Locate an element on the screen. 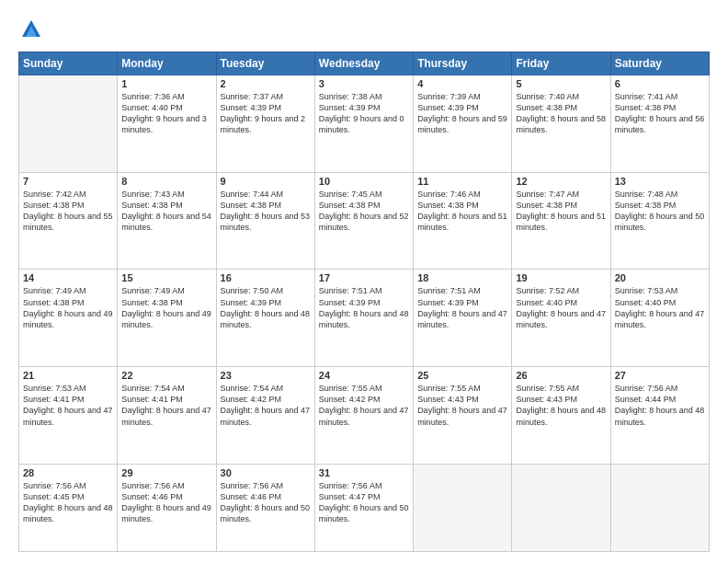 The height and width of the screenshot is (563, 728). day-number: 19 is located at coordinates (561, 278).